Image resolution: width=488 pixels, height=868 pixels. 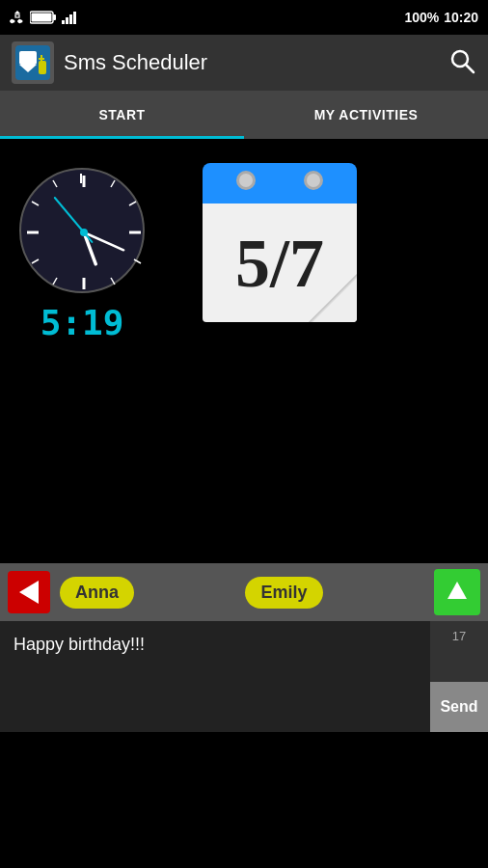 I want to click on recipient-chip-anna: Anna, so click(x=96, y=592).